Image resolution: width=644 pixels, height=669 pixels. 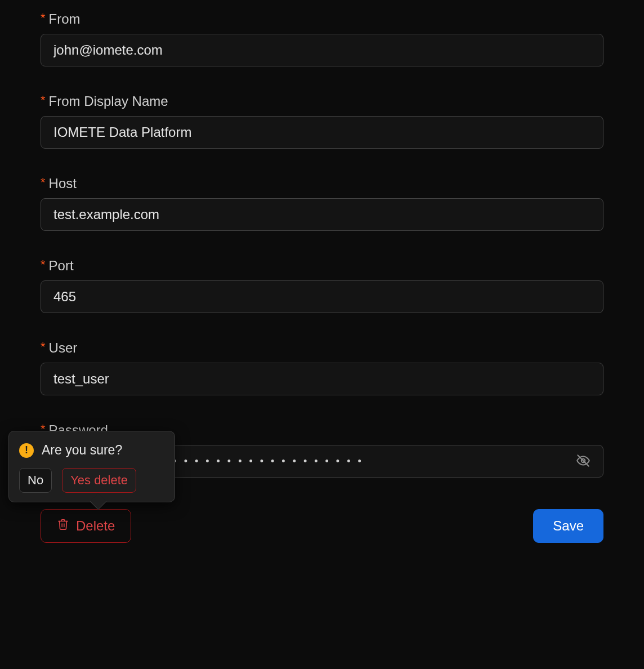 I want to click on port-input, so click(x=322, y=297).